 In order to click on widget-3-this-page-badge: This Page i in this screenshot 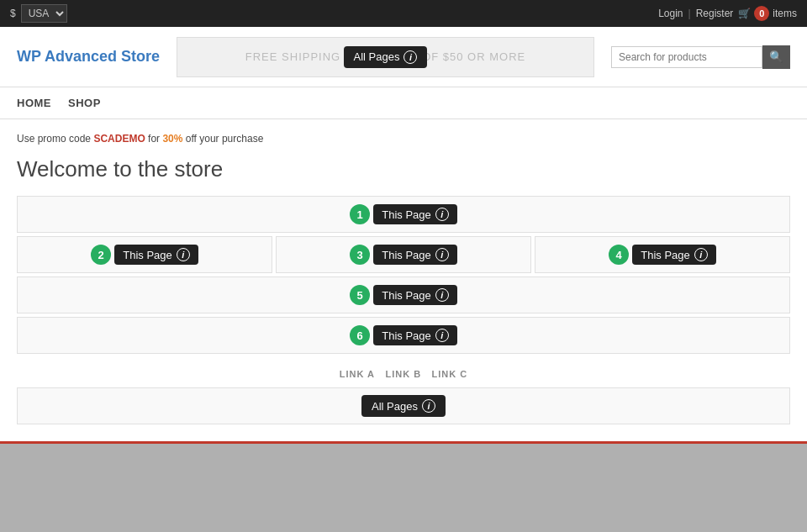, I will do `click(415, 255)`.